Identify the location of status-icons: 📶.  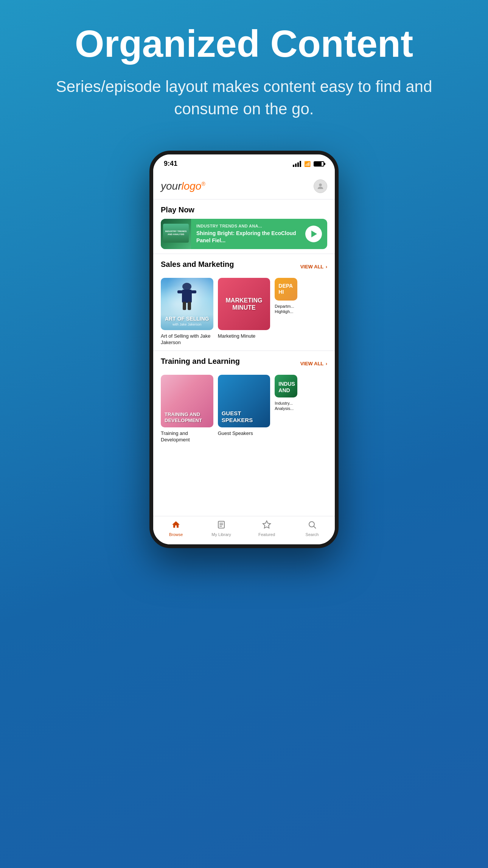
(309, 164).